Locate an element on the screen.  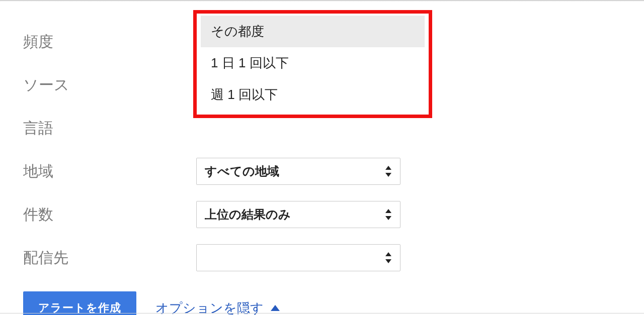
select-deliver-to is located at coordinates (298, 258).